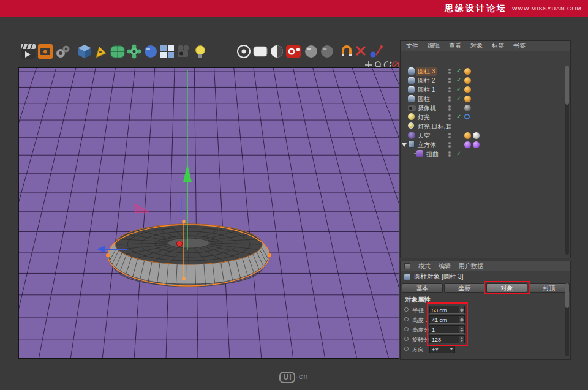 Image resolution: width=588 pixels, height=390 pixels. I want to click on object-label: 圆柱 1, so click(426, 90).